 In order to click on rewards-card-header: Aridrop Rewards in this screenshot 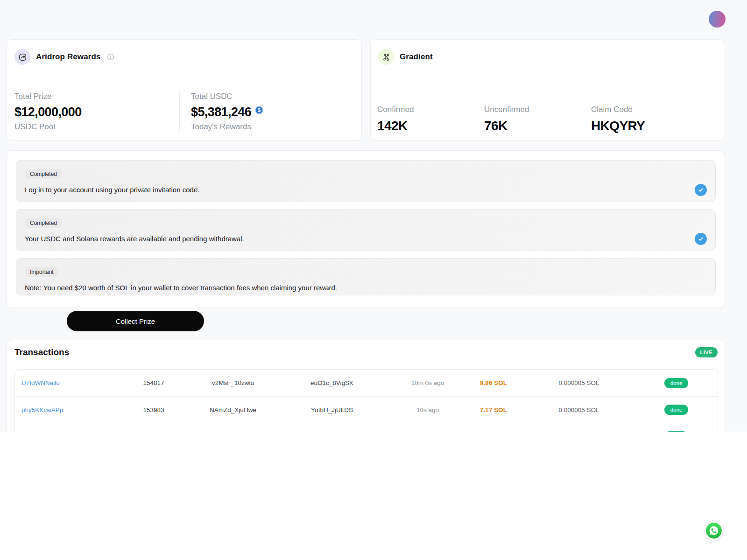, I will do `click(184, 52)`.